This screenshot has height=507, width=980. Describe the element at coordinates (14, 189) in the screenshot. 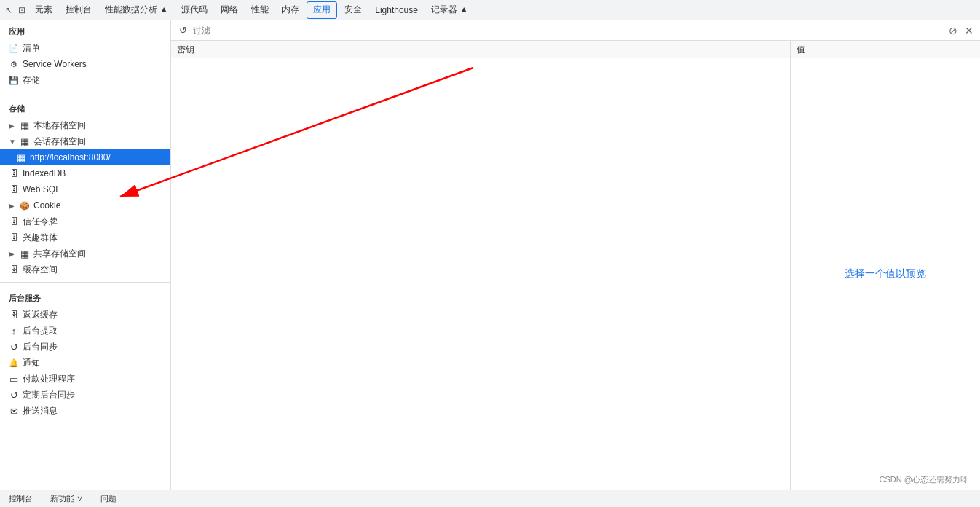

I see `websql-icon: 🗄` at that location.